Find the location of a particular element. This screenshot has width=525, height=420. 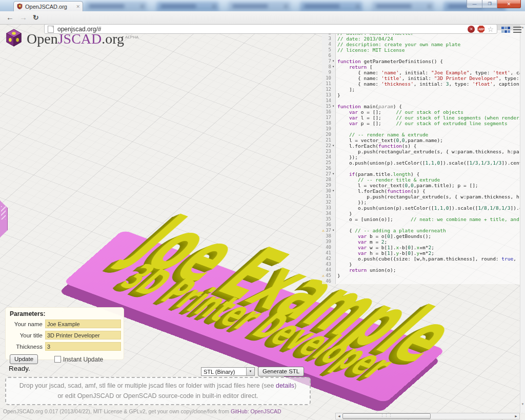

code-line: 16 var o = []; // our stack of objects is located at coordinates (421, 112).